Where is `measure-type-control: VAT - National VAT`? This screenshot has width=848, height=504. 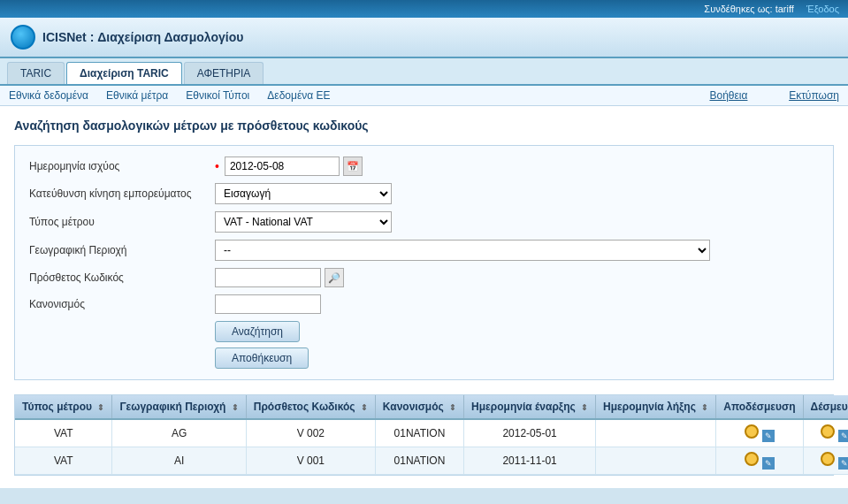
measure-type-control: VAT - National VAT is located at coordinates (303, 222).